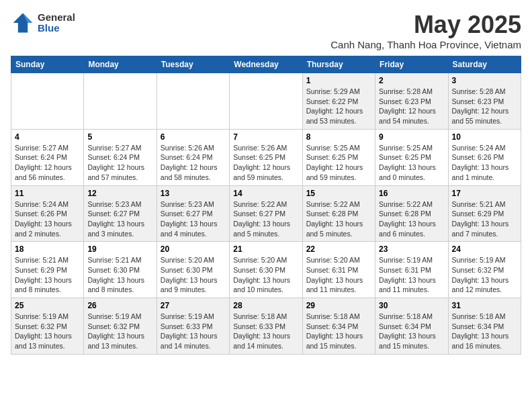 This screenshot has width=532, height=411. What do you see at coordinates (484, 64) in the screenshot?
I see `weekday-header: Saturday` at bounding box center [484, 64].